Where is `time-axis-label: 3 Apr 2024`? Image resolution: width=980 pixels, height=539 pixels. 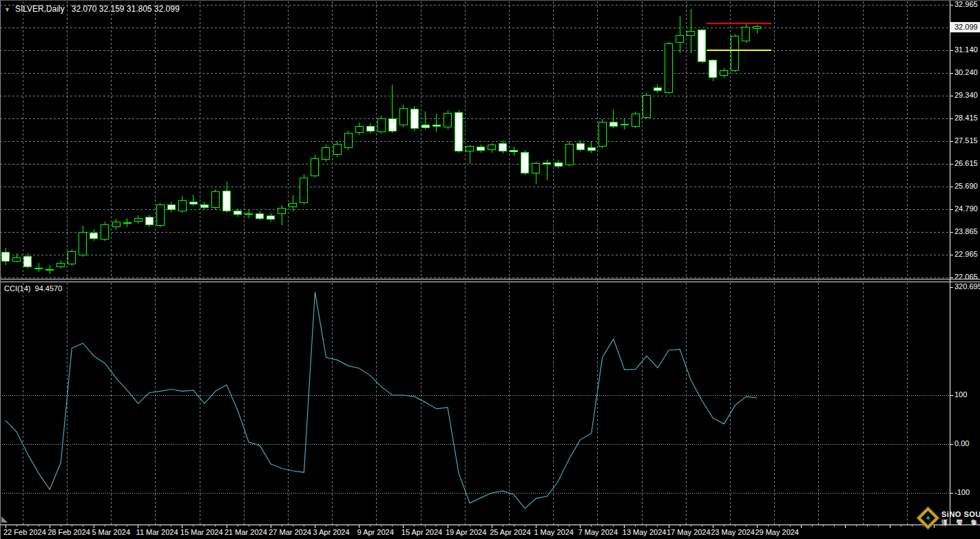
time-axis-label: 3 Apr 2024 is located at coordinates (331, 532).